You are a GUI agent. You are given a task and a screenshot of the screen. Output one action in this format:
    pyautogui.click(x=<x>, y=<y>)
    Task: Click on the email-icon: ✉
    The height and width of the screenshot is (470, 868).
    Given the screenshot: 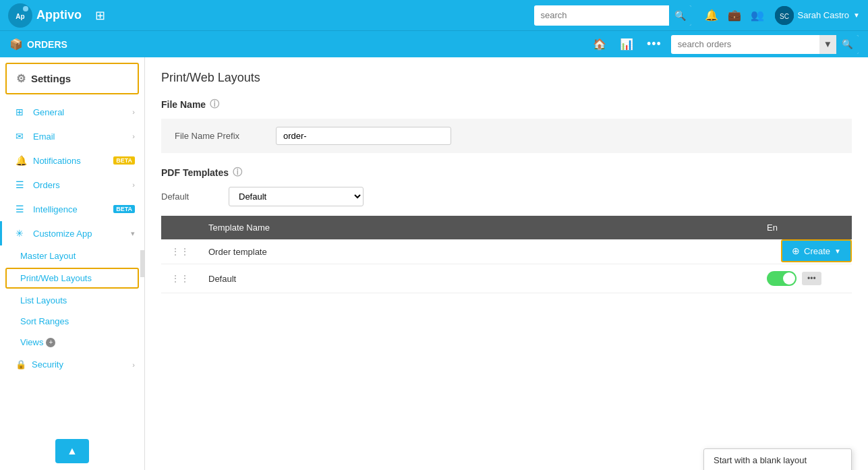 What is the action you would take?
    pyautogui.click(x=22, y=136)
    